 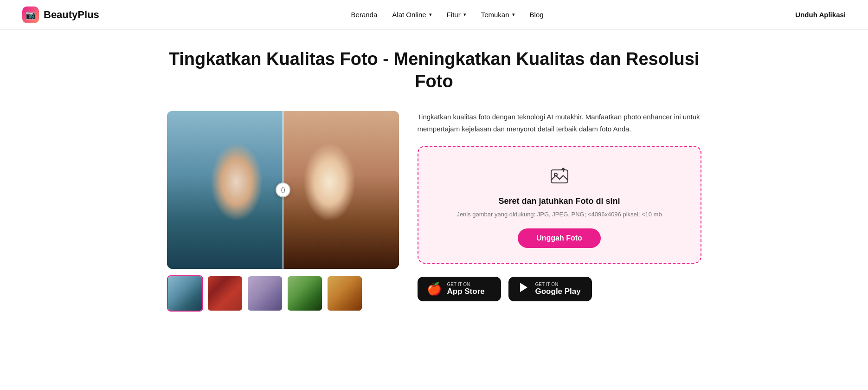 What do you see at coordinates (447, 15) in the screenshot?
I see `nav-links: Beranda Alat Online ▾ Fitur ▾ Temukan ▾ …` at bounding box center [447, 15].